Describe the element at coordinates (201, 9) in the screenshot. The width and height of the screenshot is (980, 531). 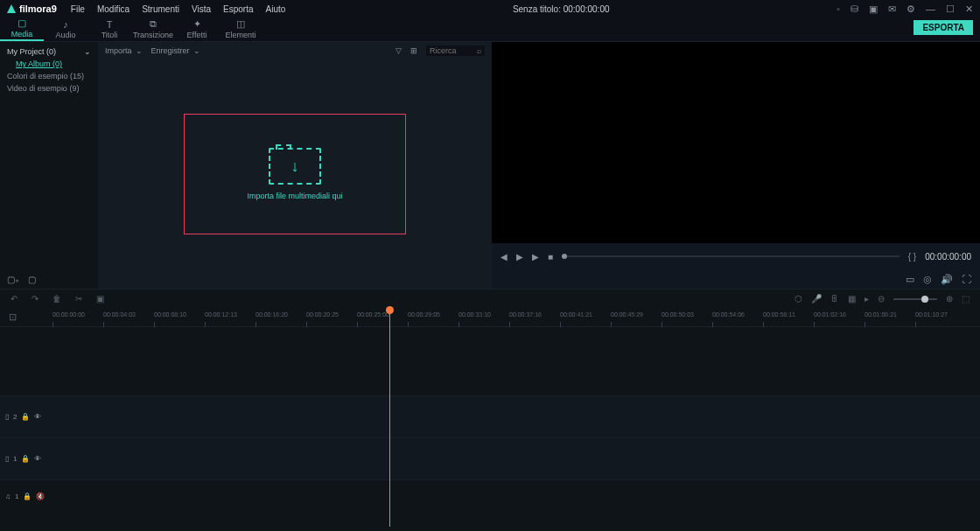
I see `menu-view: Vista` at that location.